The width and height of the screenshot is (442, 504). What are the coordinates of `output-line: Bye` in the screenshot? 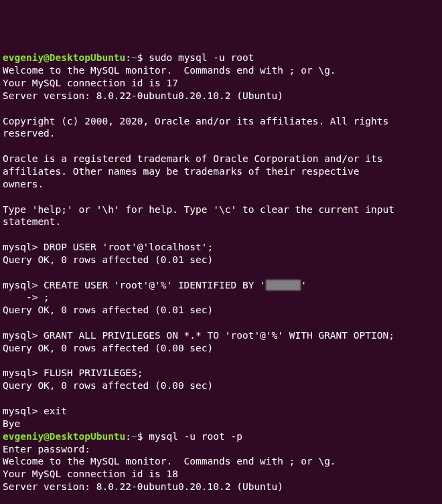 It's located at (221, 424).